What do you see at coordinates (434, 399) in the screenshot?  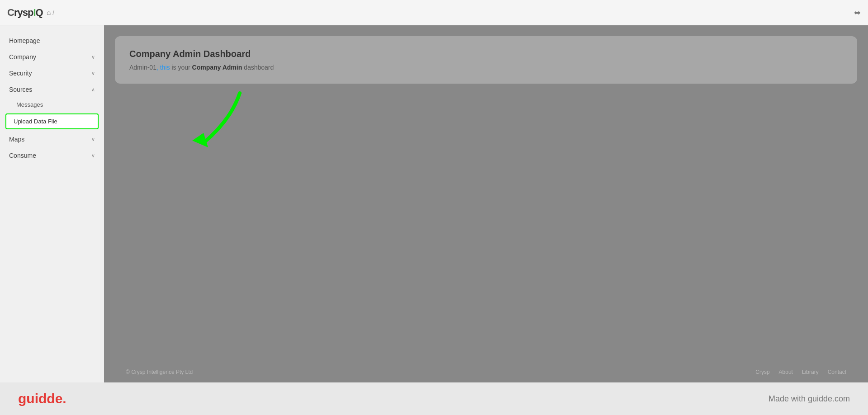 I see `guidde-bar: guidde. Made with guidde.com` at bounding box center [434, 399].